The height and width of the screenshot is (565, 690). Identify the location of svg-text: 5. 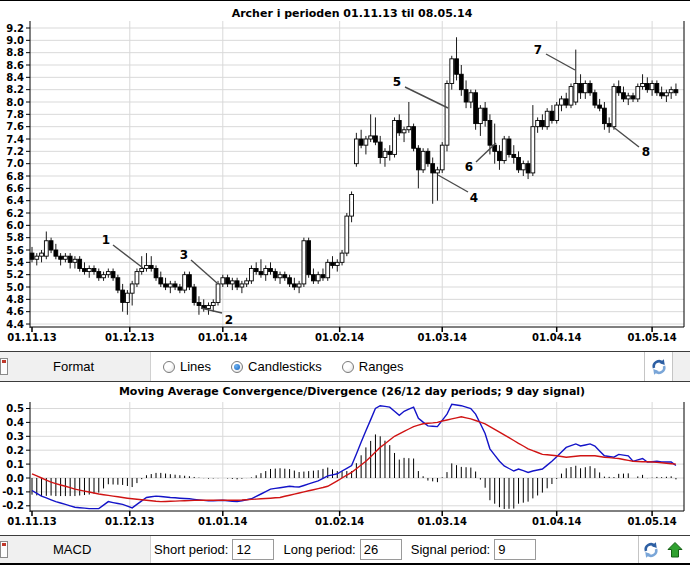
(397, 82).